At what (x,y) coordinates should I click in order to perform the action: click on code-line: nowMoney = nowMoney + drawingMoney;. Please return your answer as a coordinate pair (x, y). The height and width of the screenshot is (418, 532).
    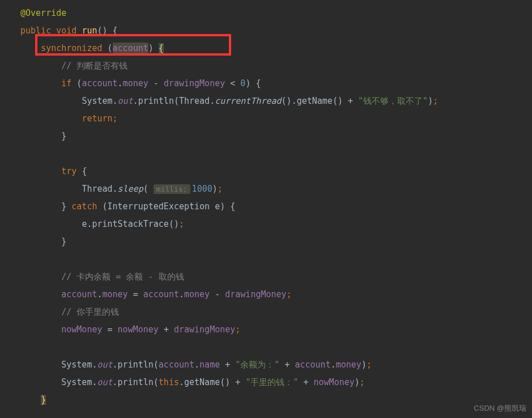
    Looking at the image, I should click on (266, 330).